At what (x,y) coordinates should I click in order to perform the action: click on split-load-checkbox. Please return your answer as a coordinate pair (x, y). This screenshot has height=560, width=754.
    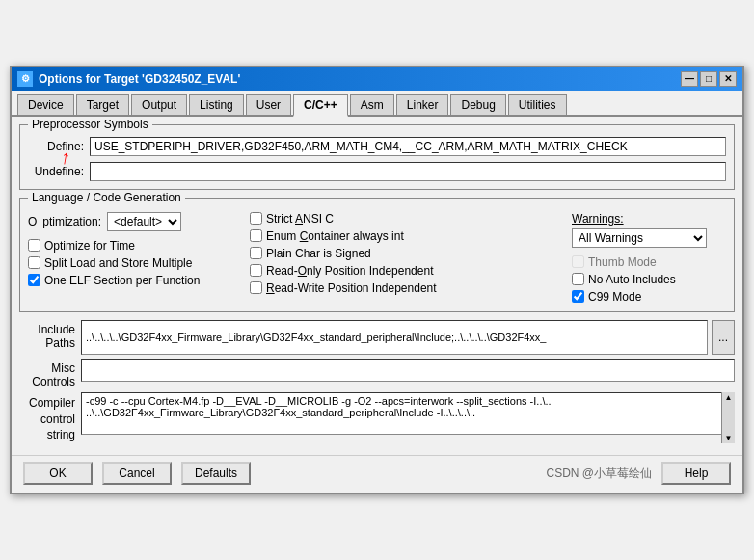
    Looking at the image, I should click on (35, 262).